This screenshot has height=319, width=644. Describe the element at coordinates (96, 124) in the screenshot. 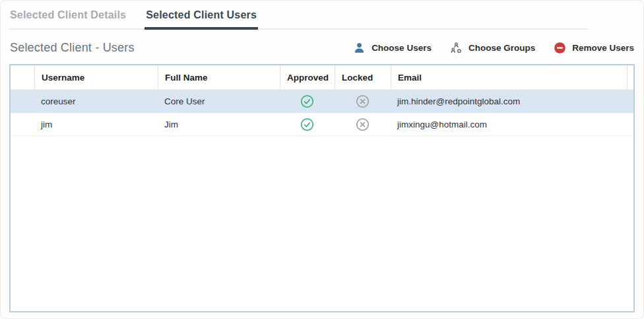

I see `username-cell: jim` at that location.